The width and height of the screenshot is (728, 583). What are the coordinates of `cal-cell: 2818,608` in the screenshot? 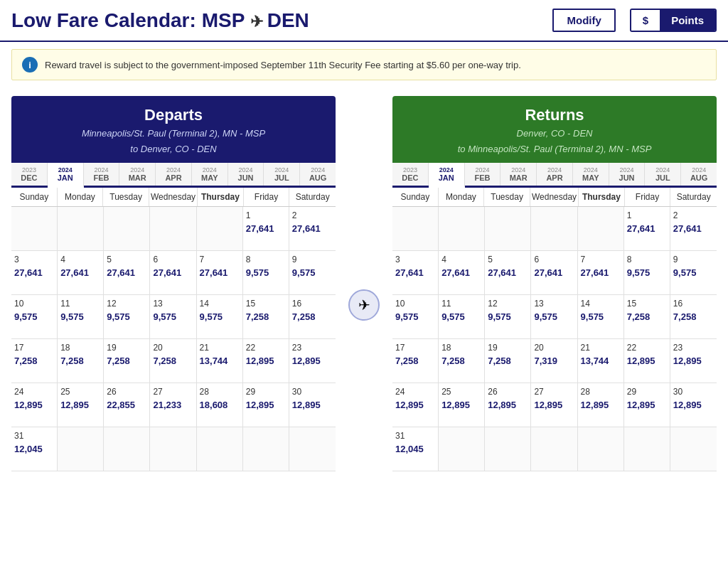 It's located at (220, 405).